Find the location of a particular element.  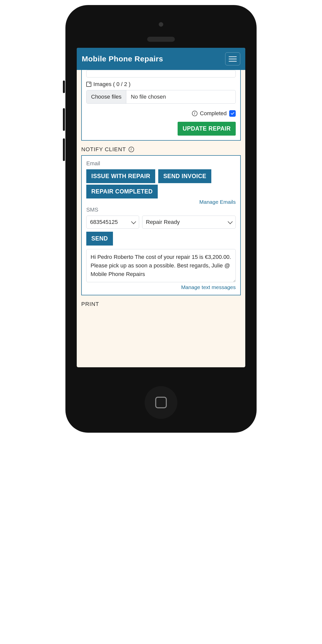

sms-phone-select: 683545125 is located at coordinates (113, 222).